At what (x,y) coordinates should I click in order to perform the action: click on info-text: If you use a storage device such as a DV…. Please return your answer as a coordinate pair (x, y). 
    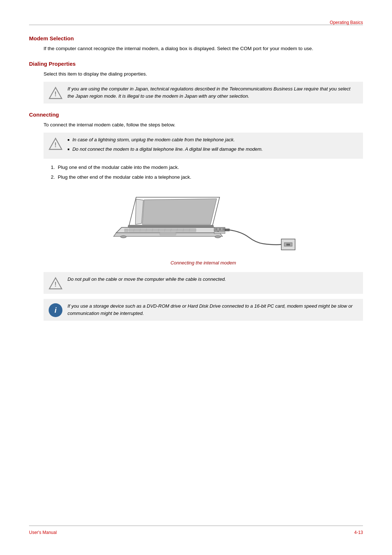
    Looking at the image, I should click on (213, 310).